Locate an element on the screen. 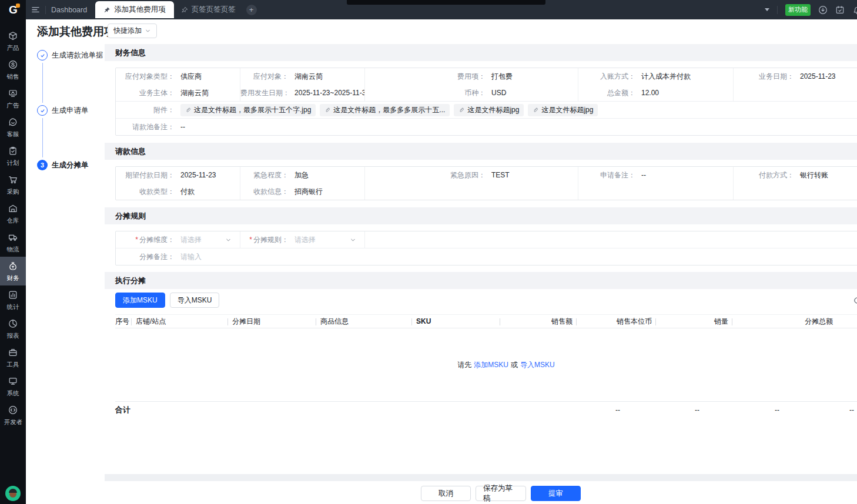 The width and height of the screenshot is (857, 504). ad-icon is located at coordinates (13, 95).